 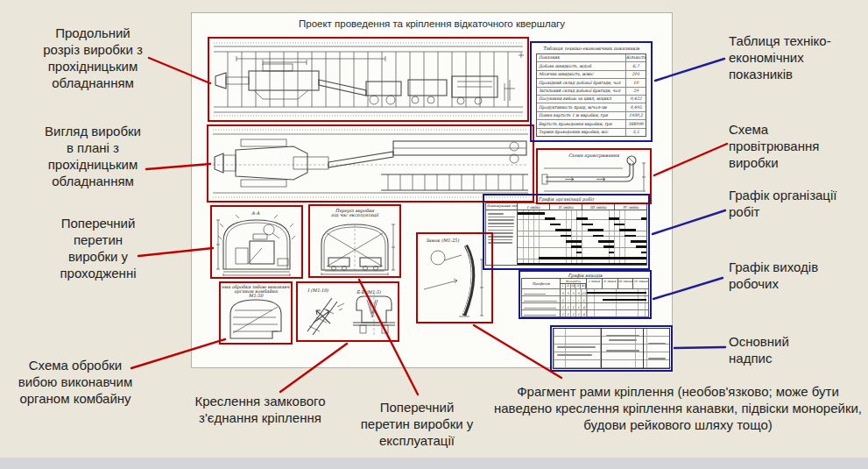 What do you see at coordinates (591, 91) in the screenshot?
I see `highlight-tech-table` at bounding box center [591, 91].